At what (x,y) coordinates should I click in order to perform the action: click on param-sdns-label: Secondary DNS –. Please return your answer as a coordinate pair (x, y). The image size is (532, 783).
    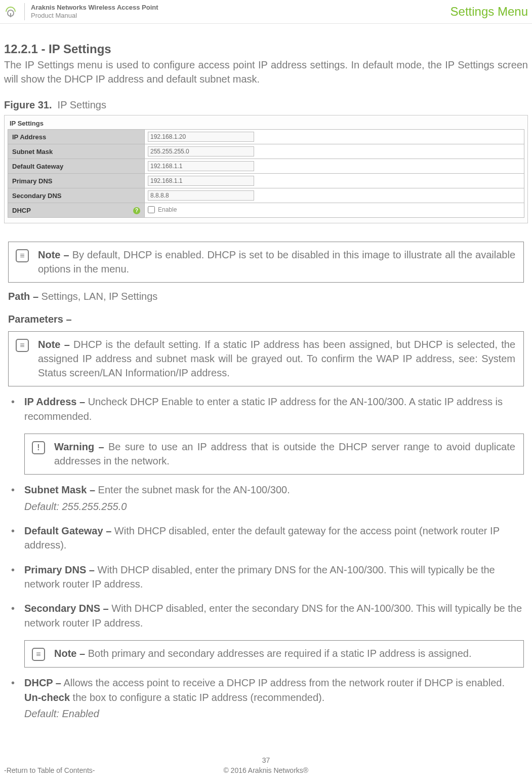
    Looking at the image, I should click on (67, 608).